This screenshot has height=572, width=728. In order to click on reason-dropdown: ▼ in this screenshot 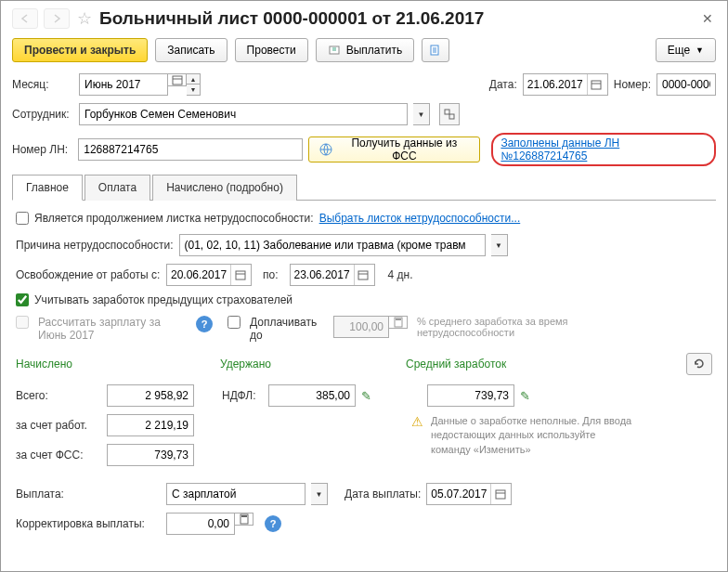, I will do `click(500, 245)`.